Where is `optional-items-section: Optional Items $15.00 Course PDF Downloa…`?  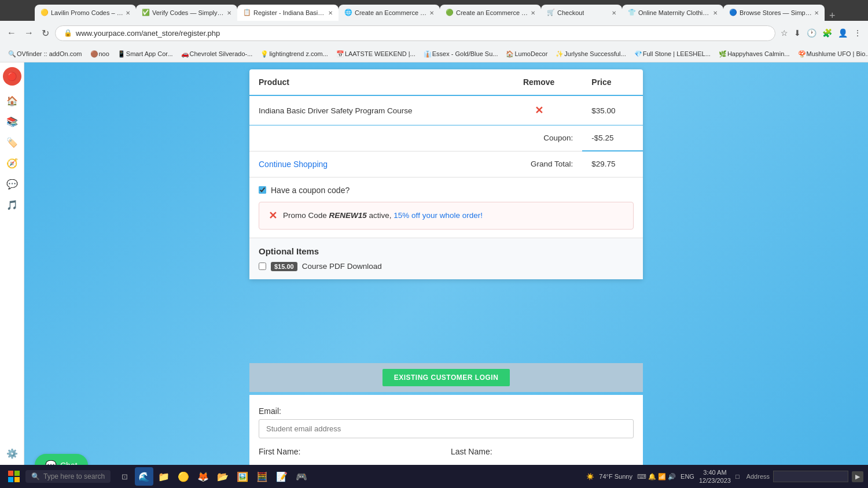
optional-items-section: Optional Items $15.00 Course PDF Downloa… is located at coordinates (446, 258).